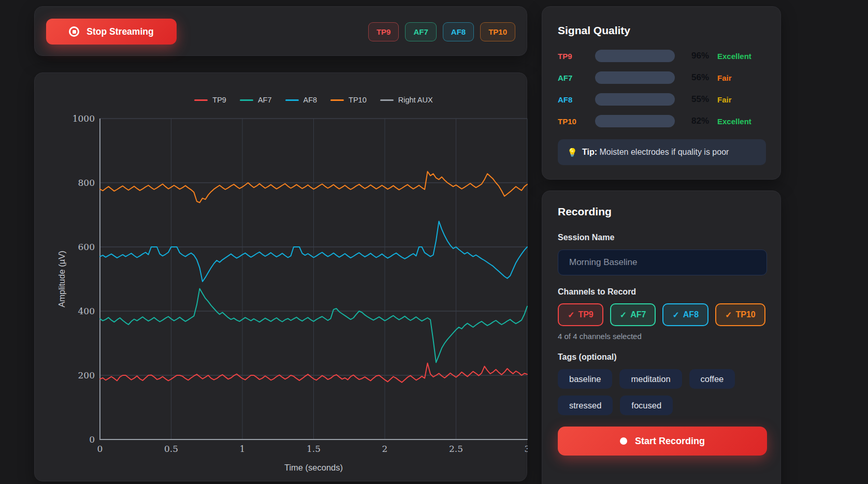 The width and height of the screenshot is (868, 484). What do you see at coordinates (667, 392) in the screenshot?
I see `tag-list: baselinemeditationcoffeestressedfocused` at bounding box center [667, 392].